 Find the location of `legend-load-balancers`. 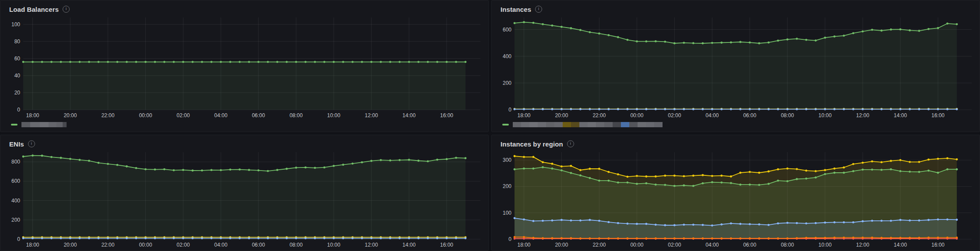

legend-load-balancers is located at coordinates (244, 125).